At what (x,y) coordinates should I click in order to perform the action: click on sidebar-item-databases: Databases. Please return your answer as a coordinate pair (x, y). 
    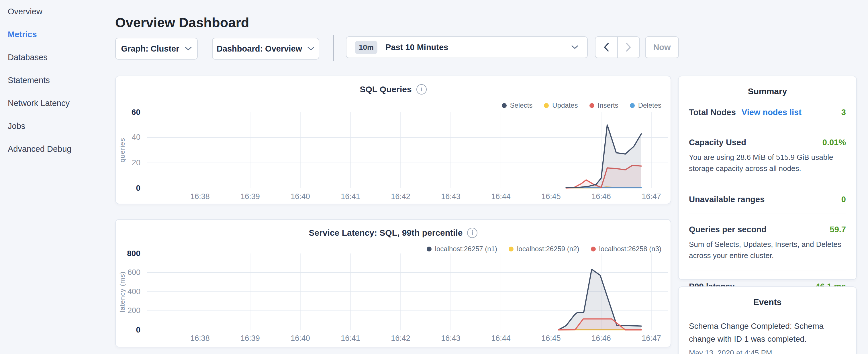
    Looking at the image, I should click on (58, 57).